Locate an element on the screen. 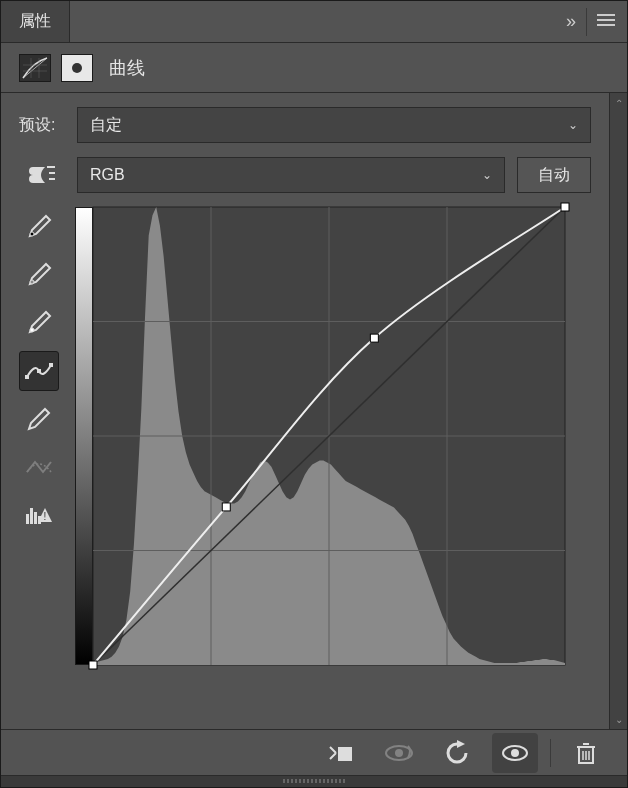 The height and width of the screenshot is (788, 628). preset-select: 自定 ⌄ is located at coordinates (334, 125).